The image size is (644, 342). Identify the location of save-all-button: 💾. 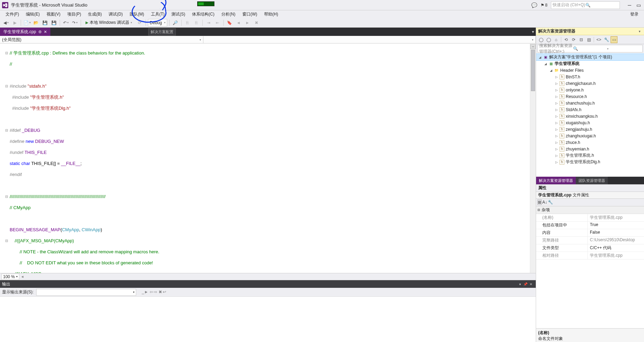
(54, 23).